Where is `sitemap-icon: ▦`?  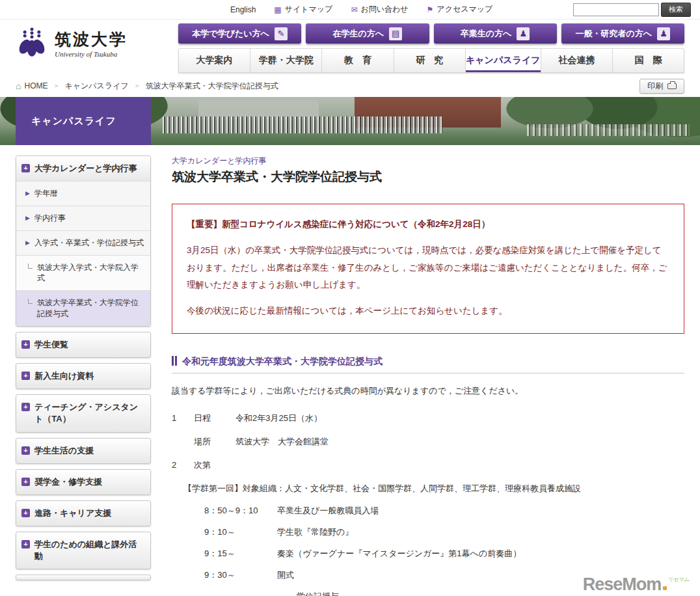
sitemap-icon: ▦ is located at coordinates (277, 10).